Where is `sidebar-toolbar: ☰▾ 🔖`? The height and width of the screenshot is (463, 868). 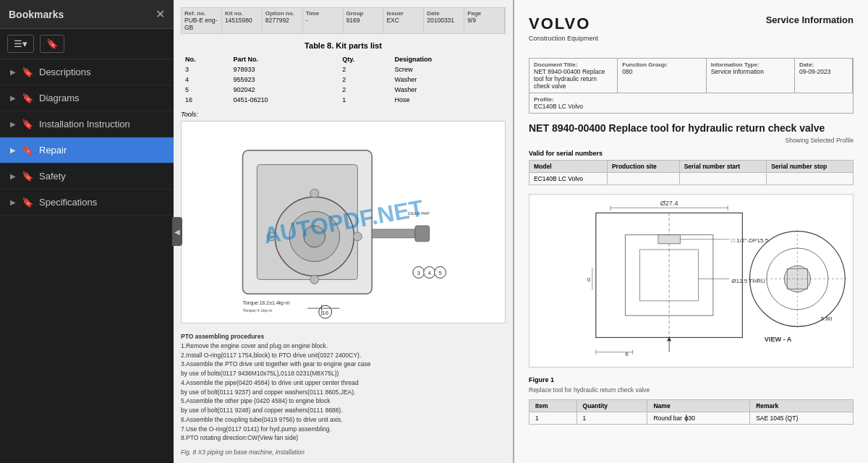 sidebar-toolbar: ☰▾ 🔖 is located at coordinates (87, 44).